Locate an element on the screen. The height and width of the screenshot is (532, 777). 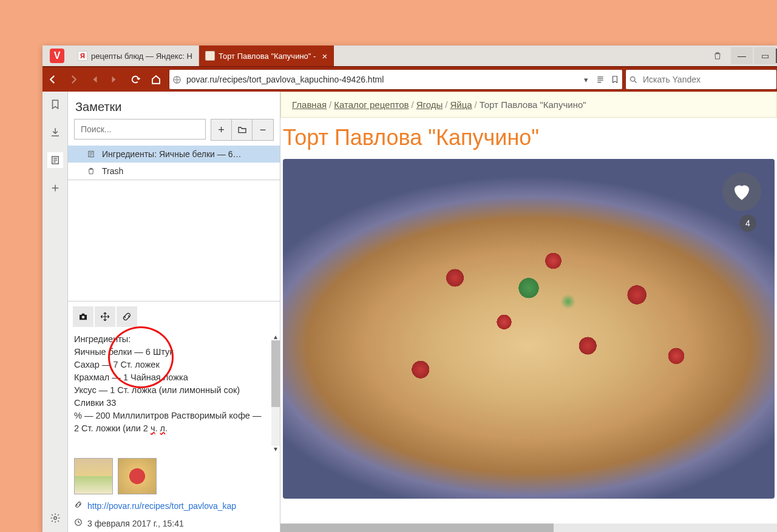
trash-icon is located at coordinates (91, 171).